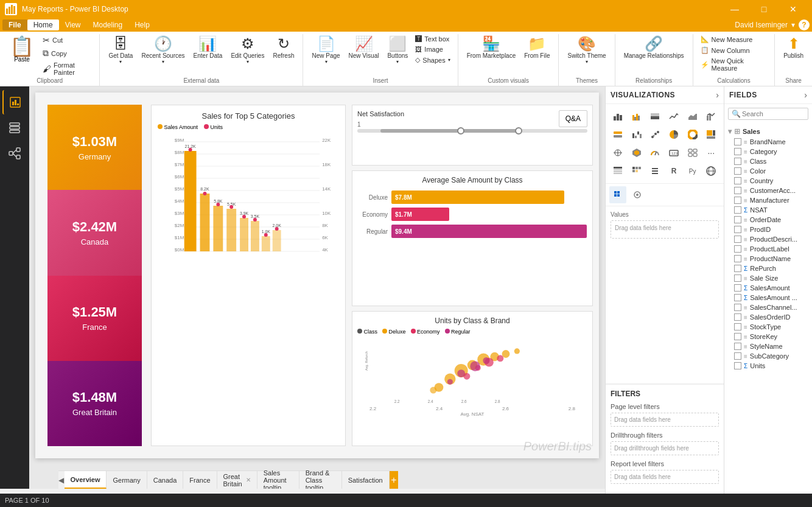 The height and width of the screenshot is (507, 812). Describe the element at coordinates (734, 65) in the screenshot. I see `new-quick-measure-button: ⚡ New Quick Measure` at that location.